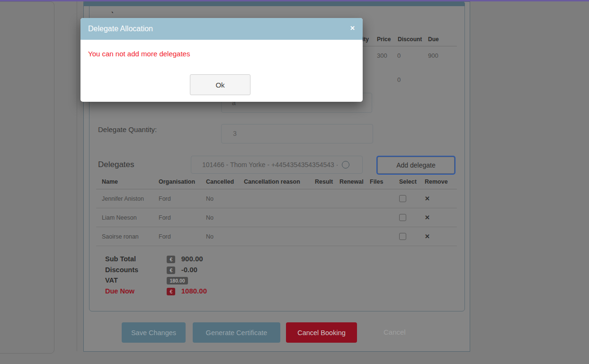 The image size is (589, 364). Describe the element at coordinates (132, 280) in the screenshot. I see `vat-label: VAT` at that location.